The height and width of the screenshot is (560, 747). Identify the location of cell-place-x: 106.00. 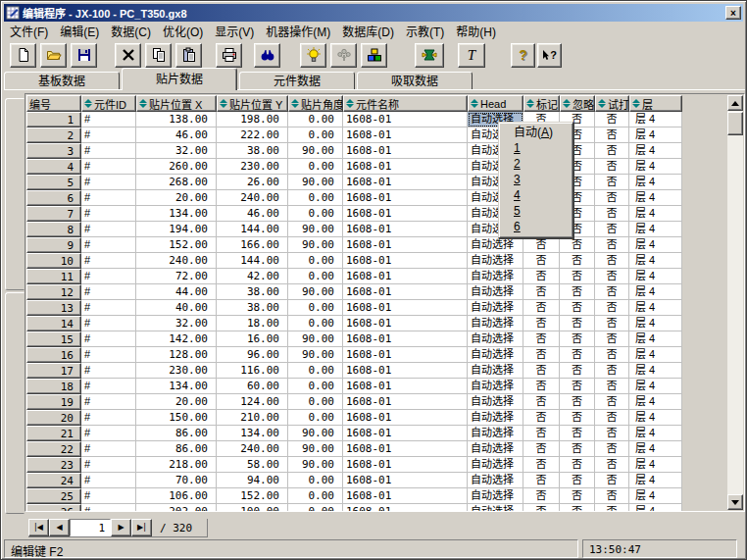
(176, 496).